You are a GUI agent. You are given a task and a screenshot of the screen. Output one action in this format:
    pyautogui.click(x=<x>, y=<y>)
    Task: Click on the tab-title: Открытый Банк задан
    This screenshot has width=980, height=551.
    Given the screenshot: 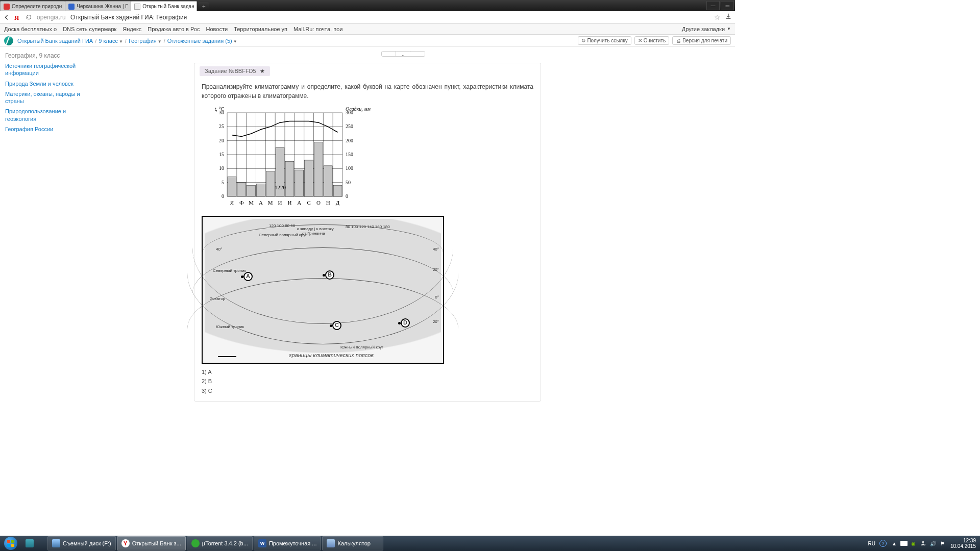 What is the action you would take?
    pyautogui.click(x=168, y=6)
    